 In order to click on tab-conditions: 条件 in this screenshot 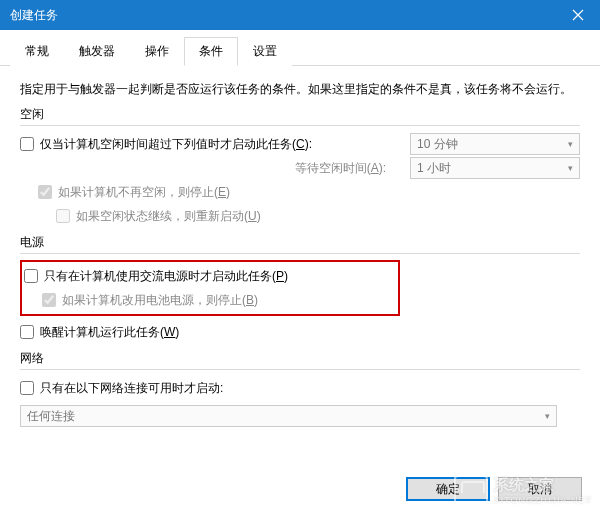, I will do `click(211, 52)`.